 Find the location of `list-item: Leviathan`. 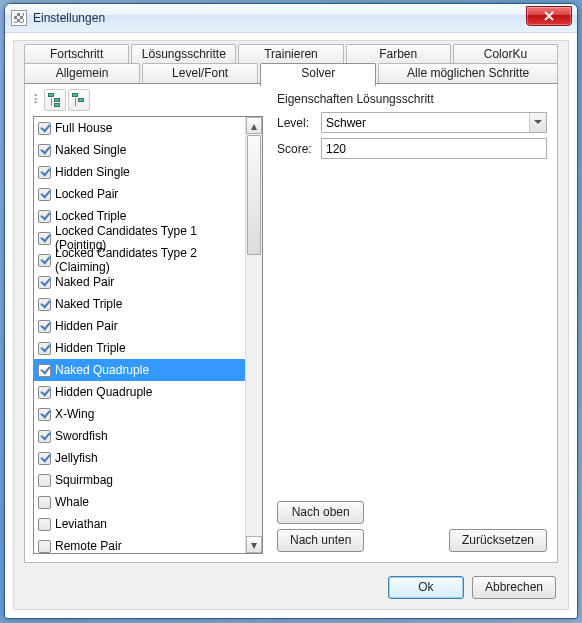

list-item: Leviathan is located at coordinates (140, 524).